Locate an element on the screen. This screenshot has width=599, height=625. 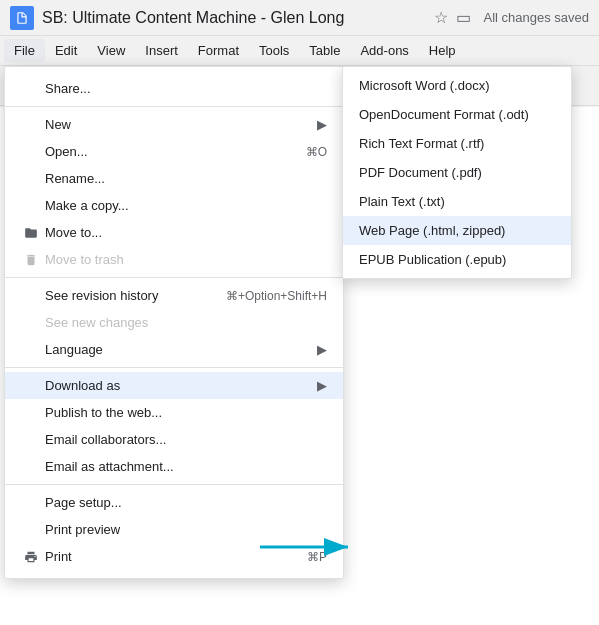
menu-table: Table is located at coordinates (324, 50).